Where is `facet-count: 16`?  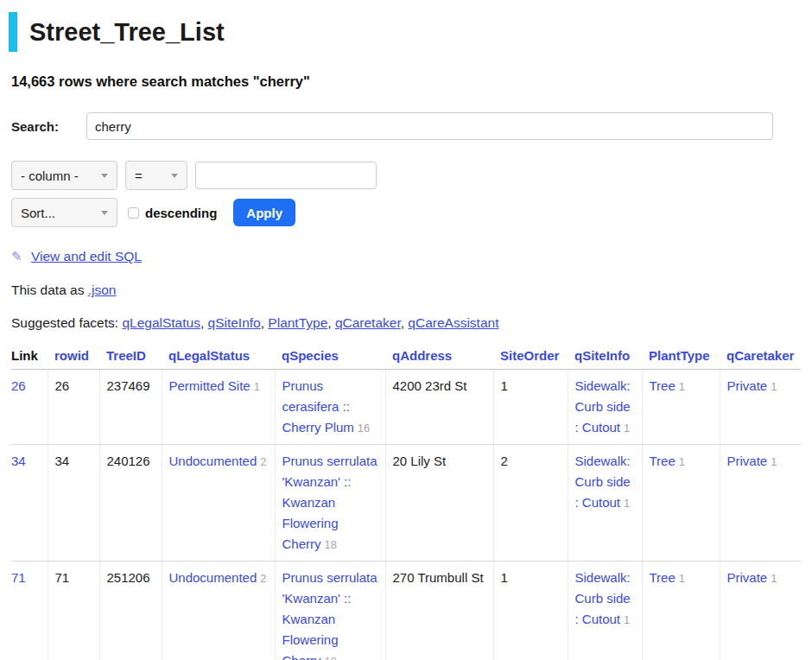 facet-count: 16 is located at coordinates (364, 428).